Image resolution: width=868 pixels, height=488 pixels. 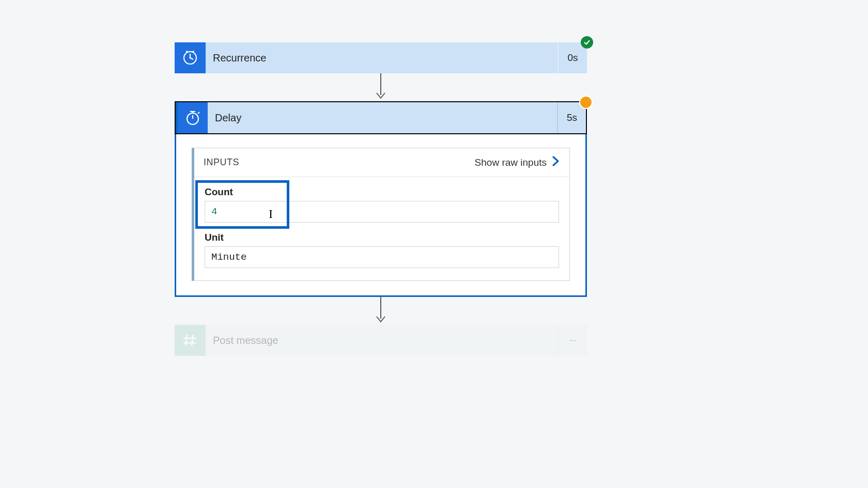 What do you see at coordinates (587, 42) in the screenshot?
I see `success-badge-icon` at bounding box center [587, 42].